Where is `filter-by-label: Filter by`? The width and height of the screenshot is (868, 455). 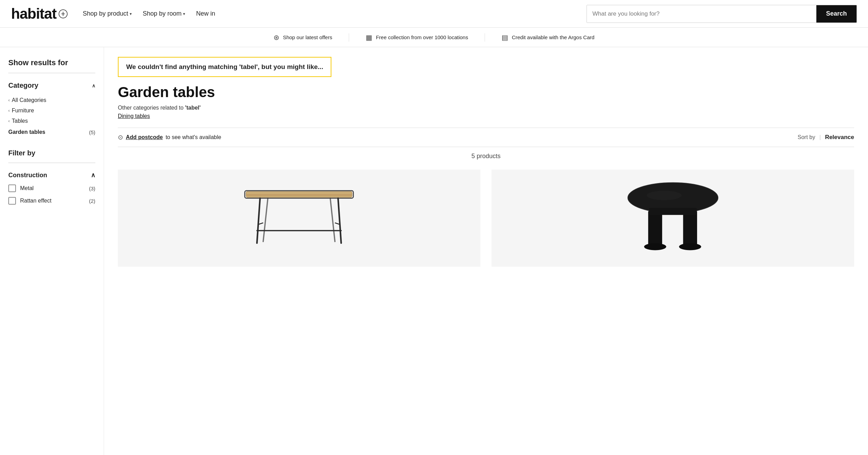 filter-by-label: Filter by is located at coordinates (52, 153).